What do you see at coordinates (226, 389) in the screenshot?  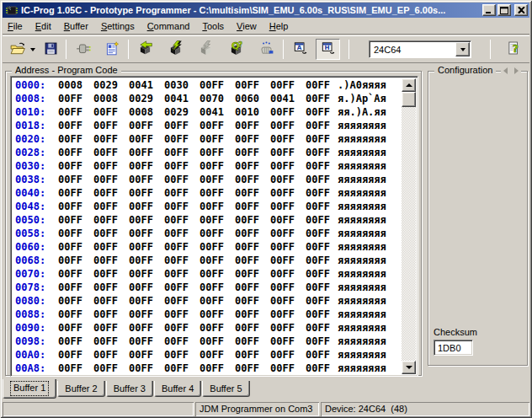 I see `tab-buffer-5: Buffer 5` at bounding box center [226, 389].